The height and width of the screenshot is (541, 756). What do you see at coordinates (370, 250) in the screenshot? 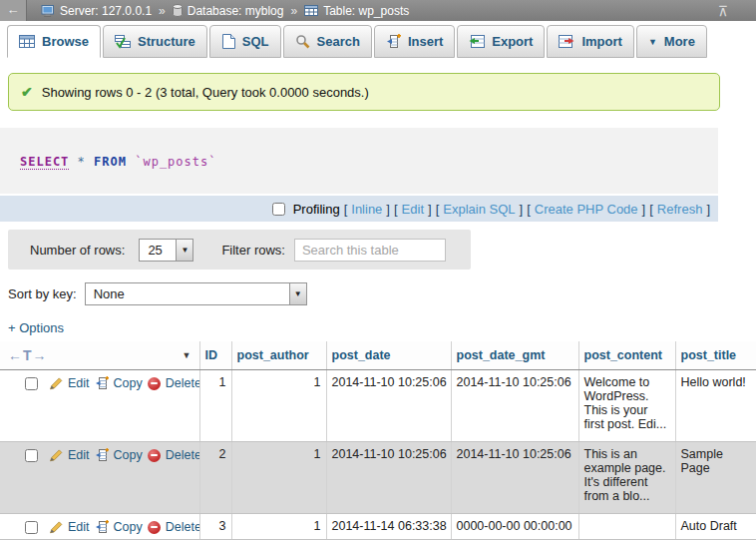
I see `table-search-input` at bounding box center [370, 250].